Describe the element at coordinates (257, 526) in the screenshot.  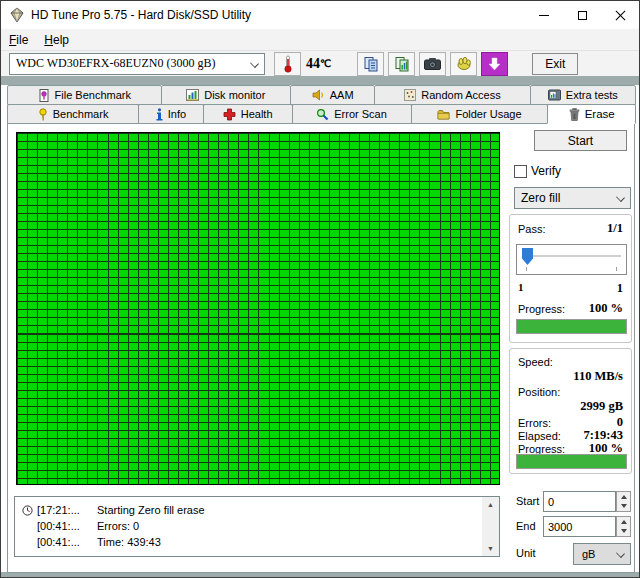
I see `log-box: [17:21:... Starting Zero fill erase [00:…` at that location.